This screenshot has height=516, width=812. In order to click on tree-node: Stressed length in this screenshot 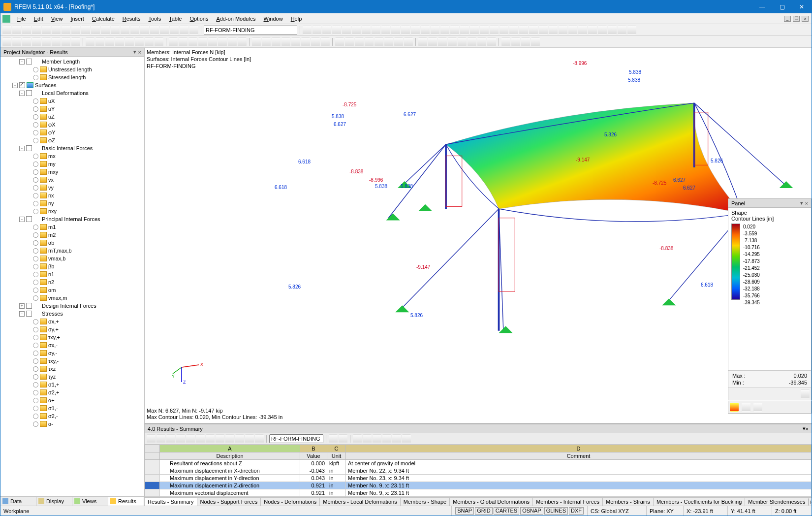, I will do `click(72, 77)`.